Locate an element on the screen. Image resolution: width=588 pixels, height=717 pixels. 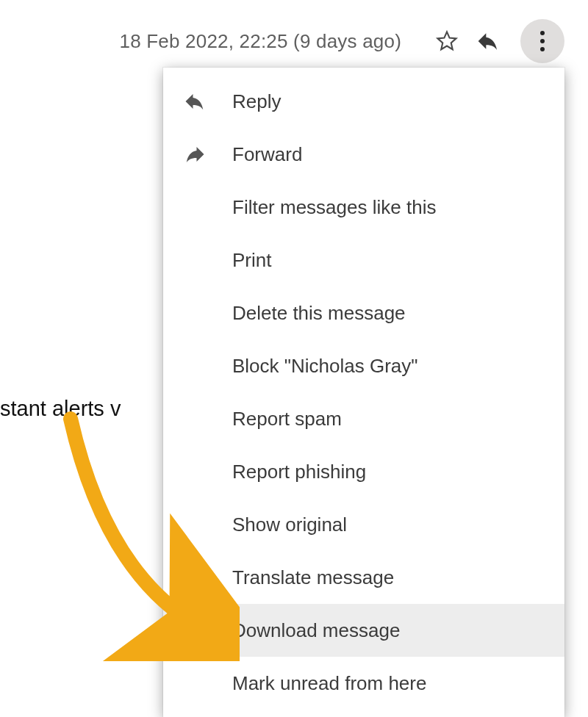
menu-item-label: Report spam is located at coordinates (391, 419).